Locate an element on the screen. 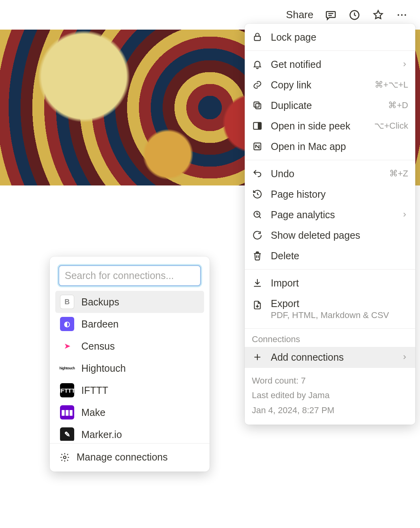 This screenshot has height=528, width=420. connections-search-input is located at coordinates (129, 275).